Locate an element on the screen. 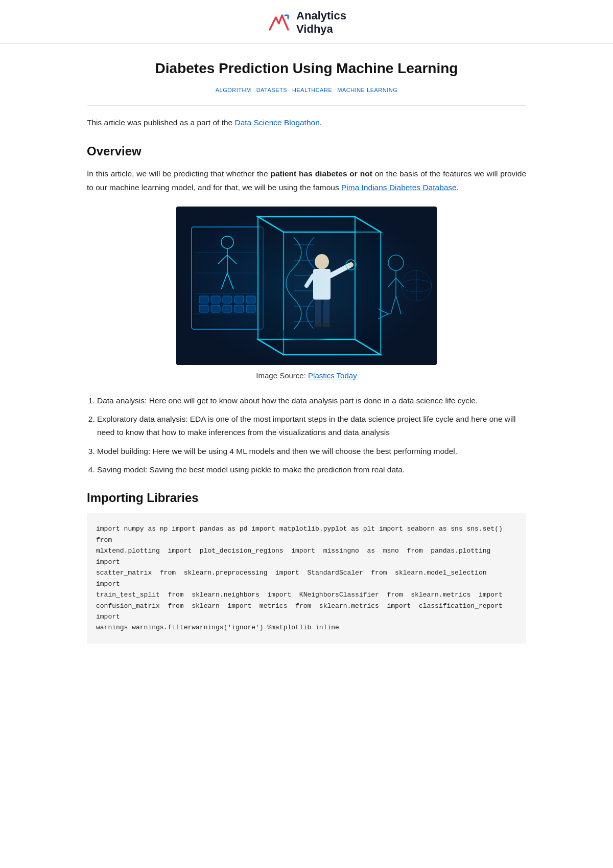 The width and height of the screenshot is (613, 868). site-header: Analytics Vidhya is located at coordinates (306, 22).